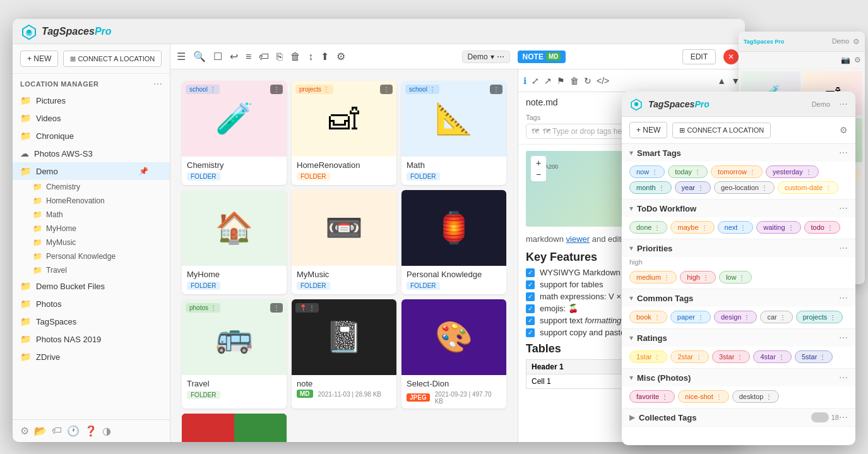 The image size is (868, 454). Describe the element at coordinates (91, 136) in the screenshot. I see `sidebar-item-chronique: 📁 Chronique ⋯` at that location.